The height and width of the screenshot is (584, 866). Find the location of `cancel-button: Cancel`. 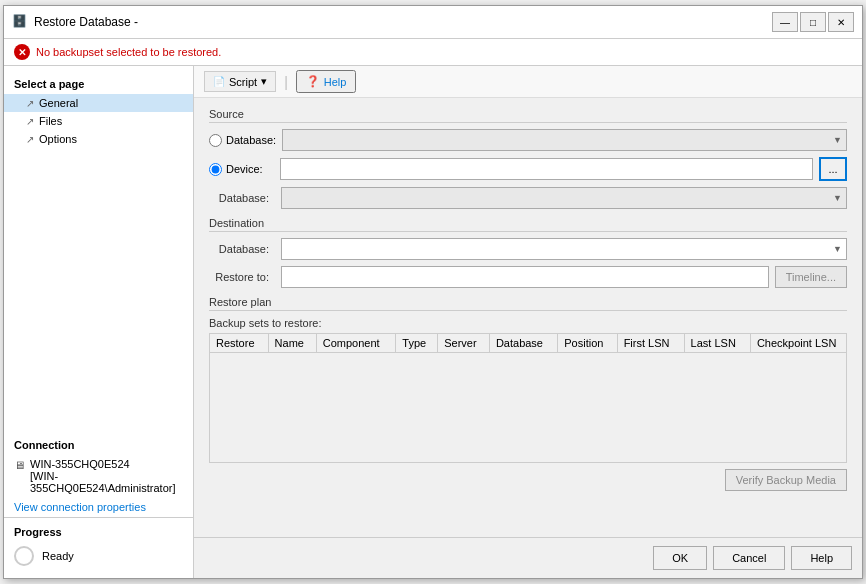

cancel-button: Cancel is located at coordinates (749, 558).